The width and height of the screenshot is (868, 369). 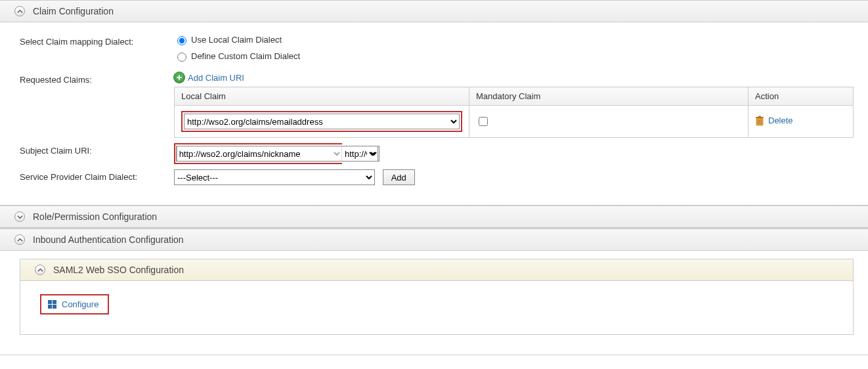 What do you see at coordinates (513, 112) in the screenshot?
I see `requested-claims-table: Local Claim Mandatory Claim Action http:…` at bounding box center [513, 112].